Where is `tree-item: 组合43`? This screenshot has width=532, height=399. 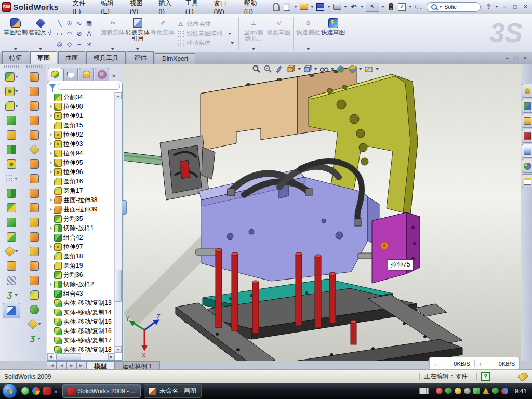 tree-item: 组合43 is located at coordinates (81, 294).